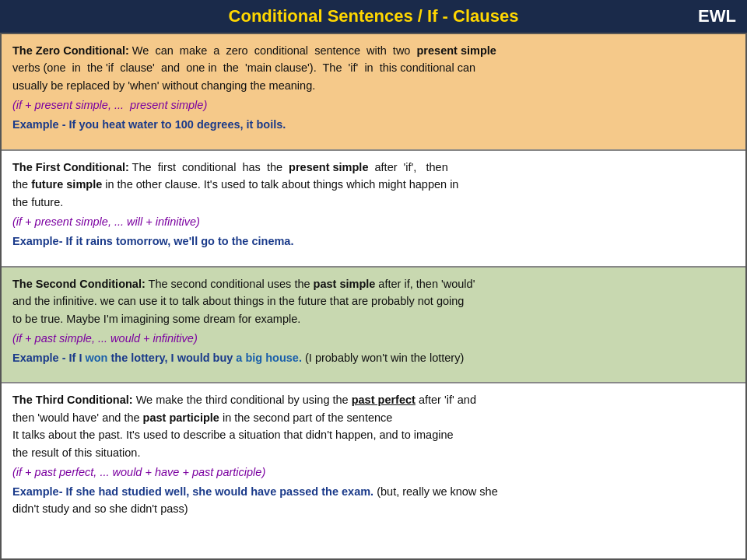 The width and height of the screenshot is (747, 560). What do you see at coordinates (48, 358) in the screenshot?
I see `second-example-pre: Example - If I` at bounding box center [48, 358].